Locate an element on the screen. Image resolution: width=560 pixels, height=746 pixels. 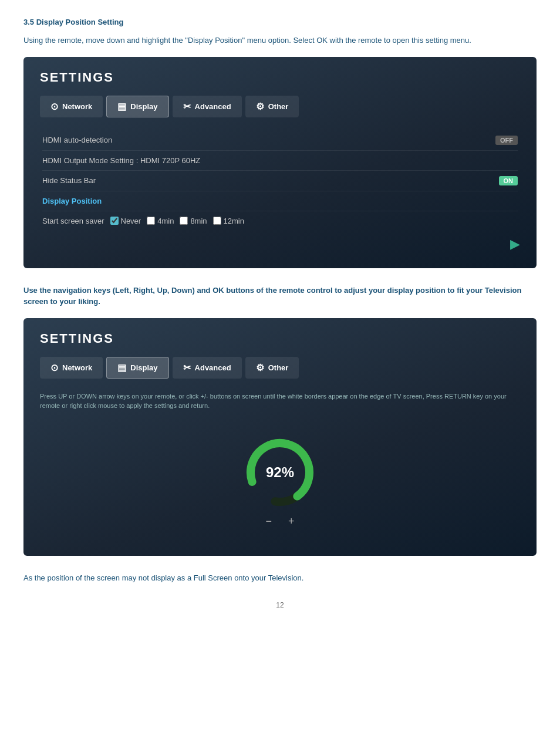
hdmi-auto-label: HDMI auto-detection is located at coordinates (77, 140).